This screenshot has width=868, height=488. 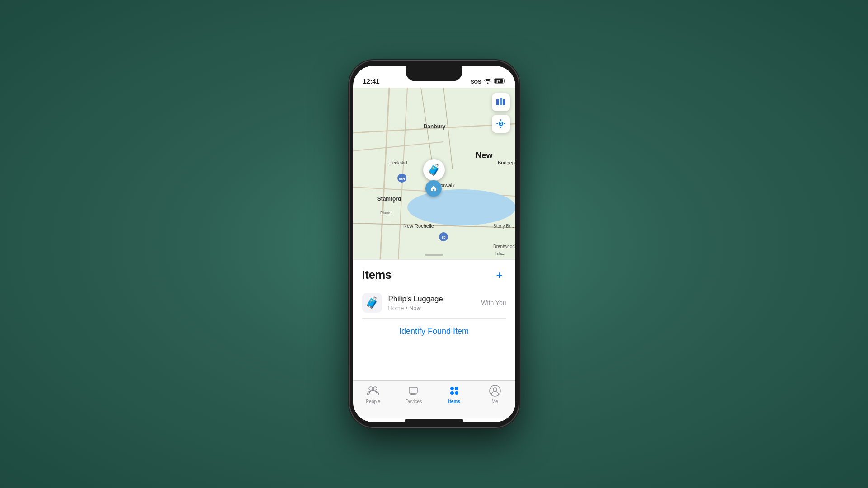 What do you see at coordinates (373, 391) in the screenshot?
I see `people-icon` at bounding box center [373, 391].